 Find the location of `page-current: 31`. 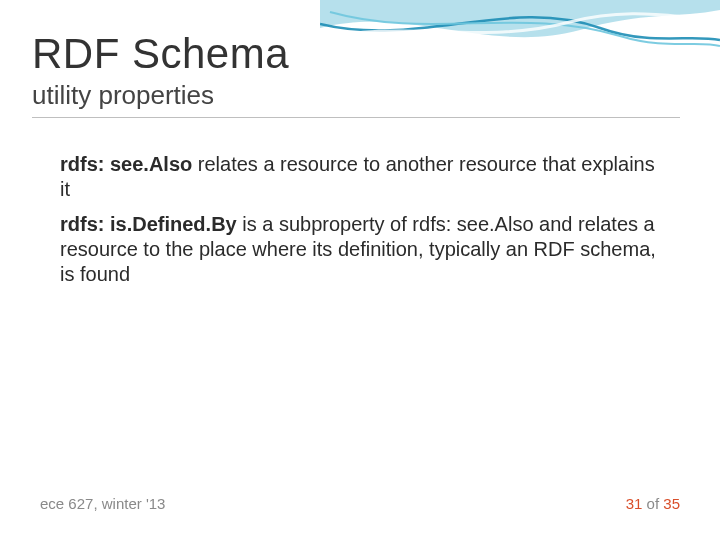

page-current: 31 is located at coordinates (634, 504).